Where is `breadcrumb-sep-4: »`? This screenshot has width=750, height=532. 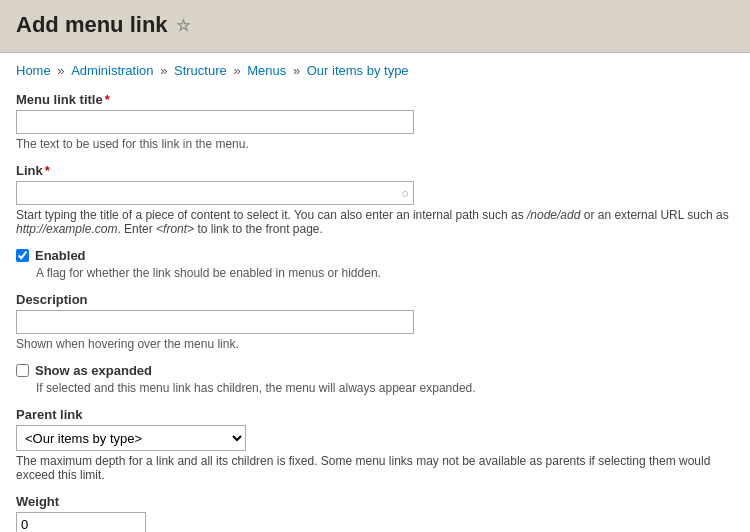 breadcrumb-sep-4: » is located at coordinates (298, 70).